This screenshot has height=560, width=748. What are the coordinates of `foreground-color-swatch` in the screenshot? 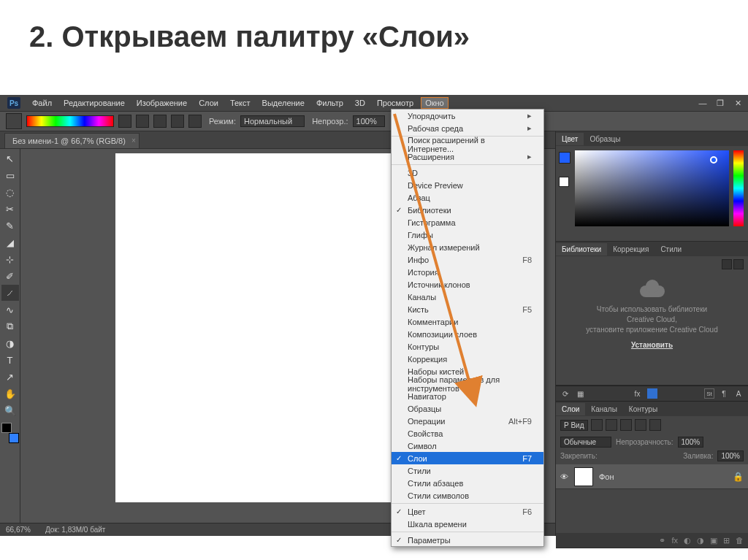 It's located at (7, 428).